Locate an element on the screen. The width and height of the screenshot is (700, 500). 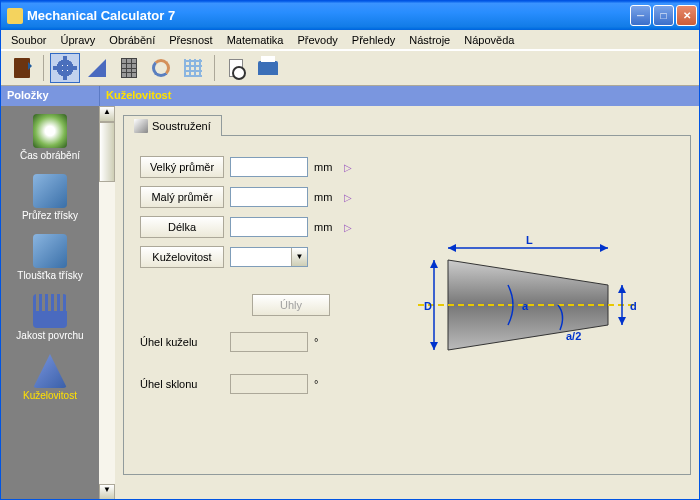
content-header: Kuželovitost is located at coordinates (399, 96).